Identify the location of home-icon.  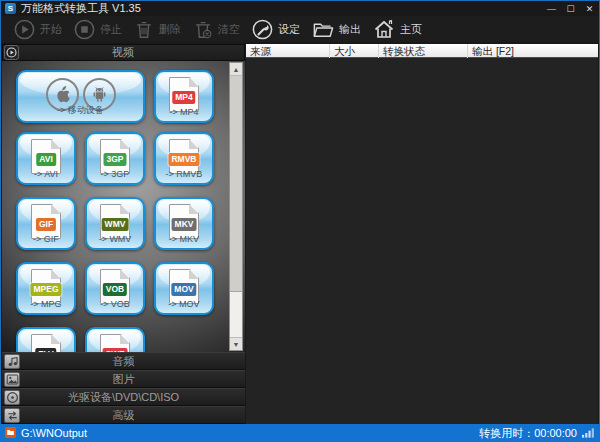
(384, 29).